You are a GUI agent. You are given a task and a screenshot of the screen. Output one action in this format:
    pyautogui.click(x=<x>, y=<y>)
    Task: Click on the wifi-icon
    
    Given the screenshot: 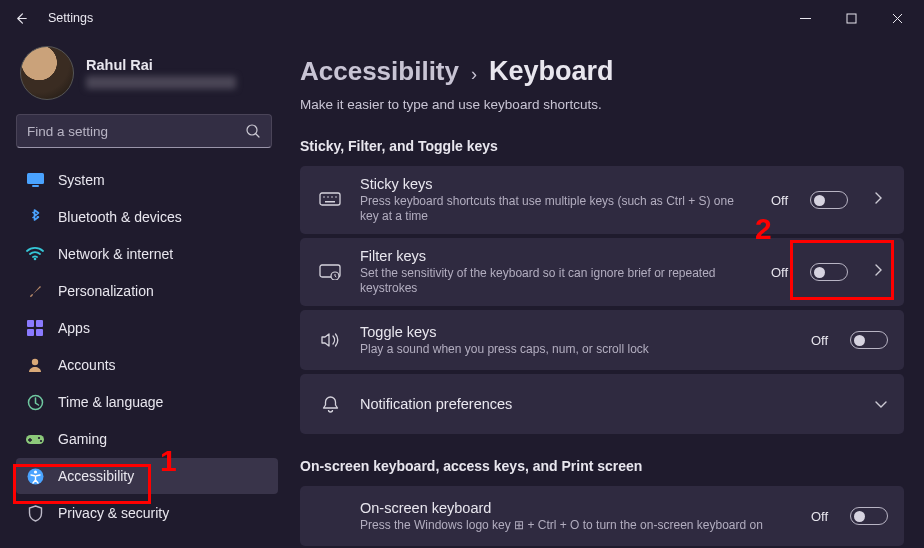 What is the action you would take?
    pyautogui.click(x=35, y=254)
    